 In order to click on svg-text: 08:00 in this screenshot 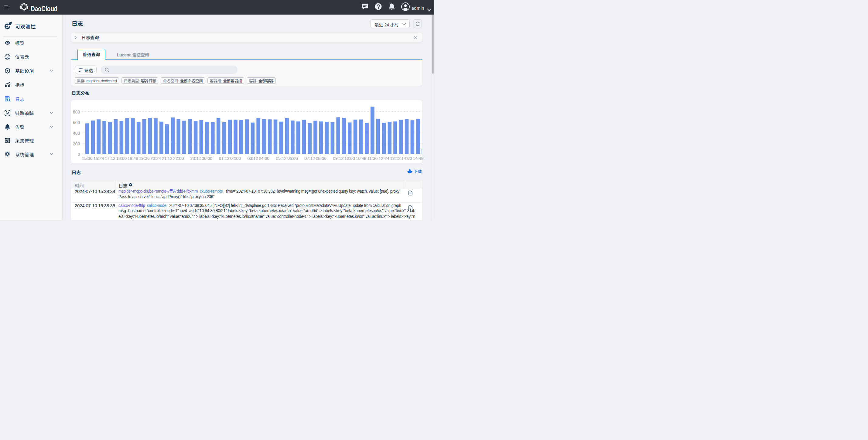, I will do `click(321, 158)`.